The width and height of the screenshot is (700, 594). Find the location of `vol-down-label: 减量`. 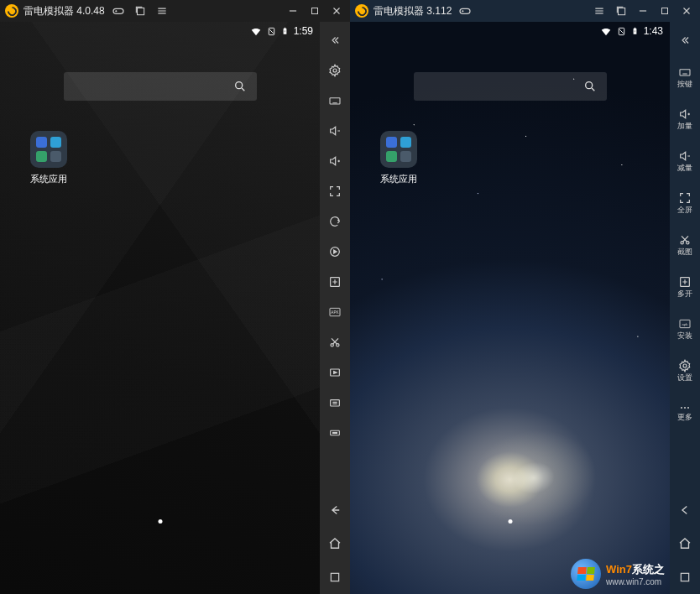

vol-down-label: 减量 is located at coordinates (685, 168).